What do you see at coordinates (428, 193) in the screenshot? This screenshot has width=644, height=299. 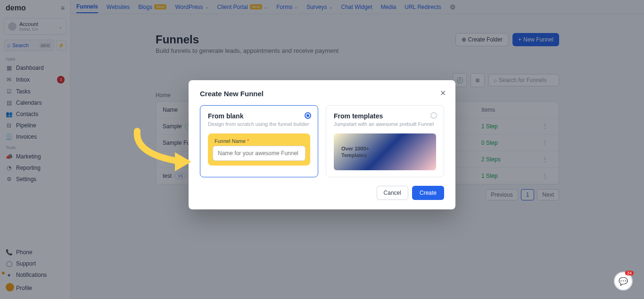 I see `create-button: Create` at bounding box center [428, 193].